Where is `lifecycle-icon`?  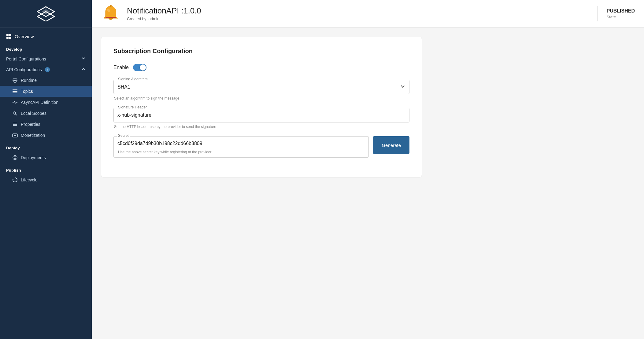
lifecycle-icon is located at coordinates (15, 180).